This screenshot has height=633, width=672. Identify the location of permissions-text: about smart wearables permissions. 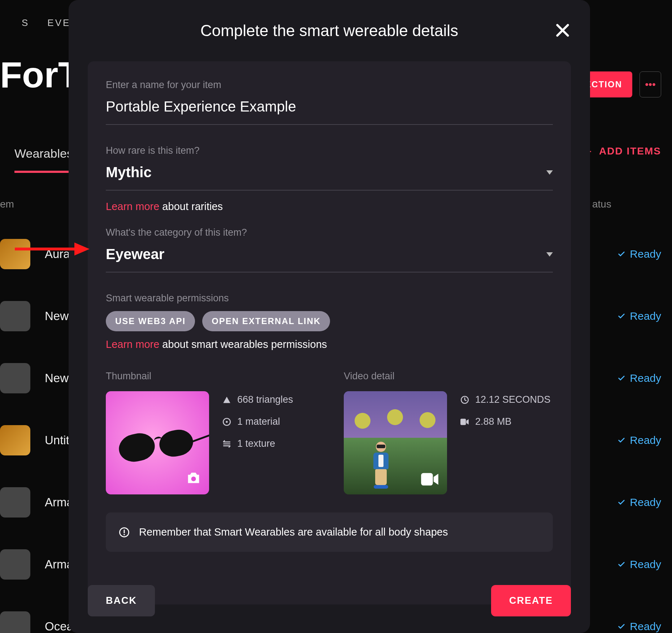
(243, 344).